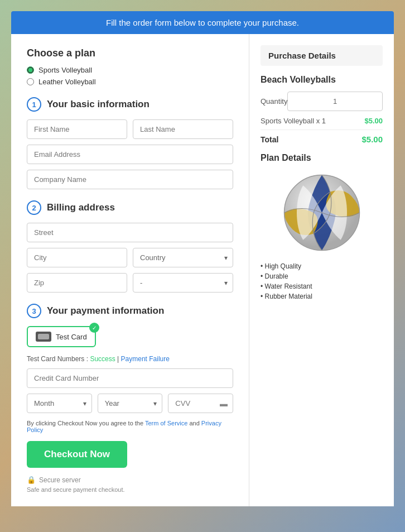 Image resolution: width=405 pixels, height=532 pixels. I want to click on product-title: Beach Volleyballs, so click(321, 80).